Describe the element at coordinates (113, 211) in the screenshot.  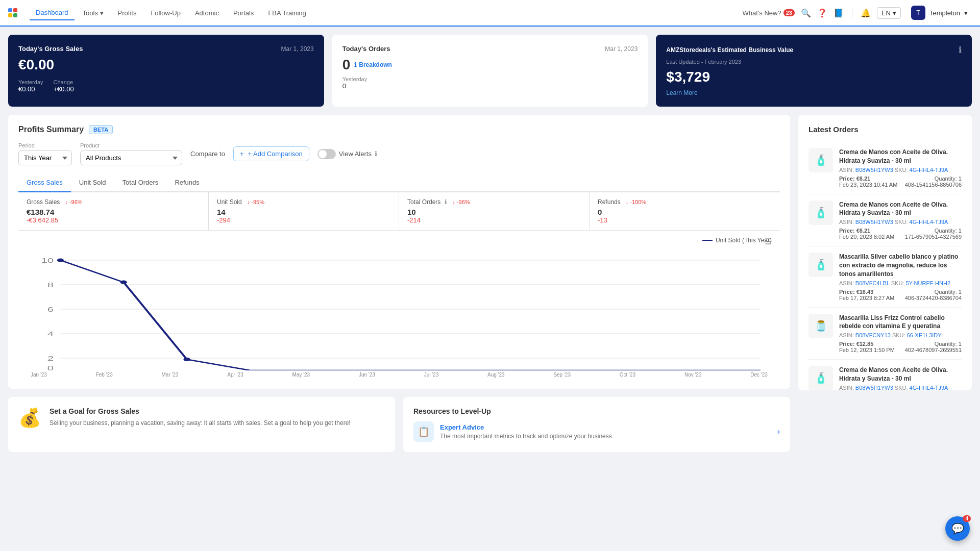
I see `metric-gross-sales: Gross Sales ↓ -96% €138.74 -€3,642.85` at that location.